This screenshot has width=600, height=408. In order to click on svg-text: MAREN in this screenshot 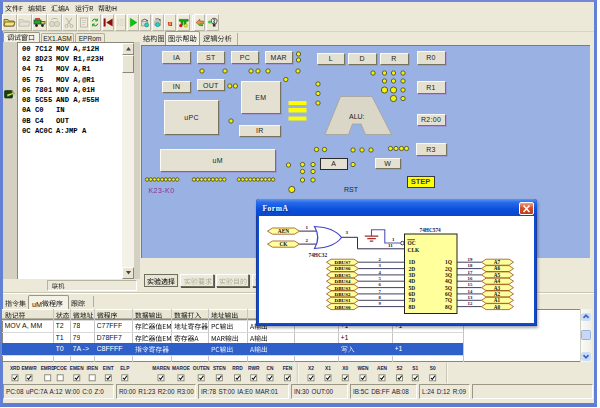, I will do `click(161, 368)`.